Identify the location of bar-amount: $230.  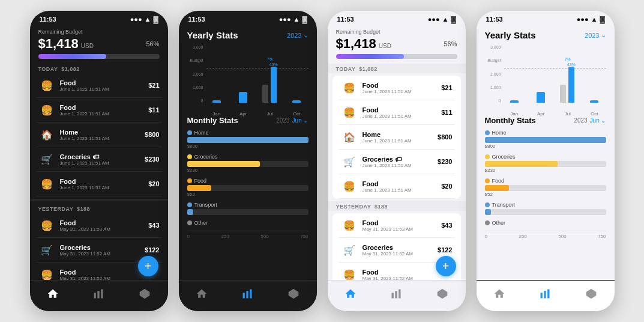
(248, 171).